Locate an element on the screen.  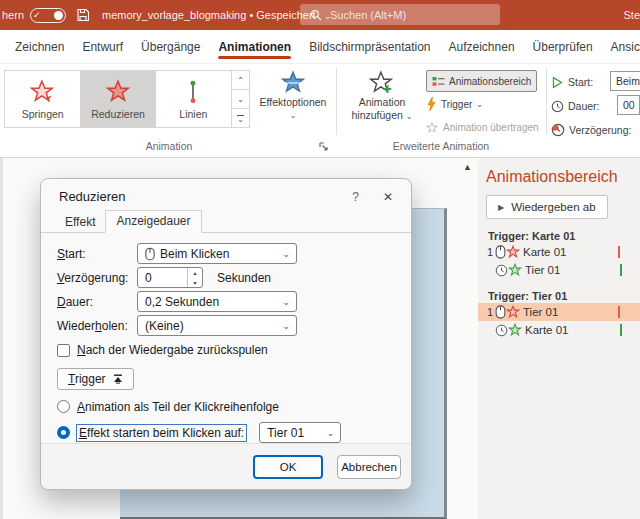
gallery-expand-icon: ⌄ is located at coordinates (240, 118).